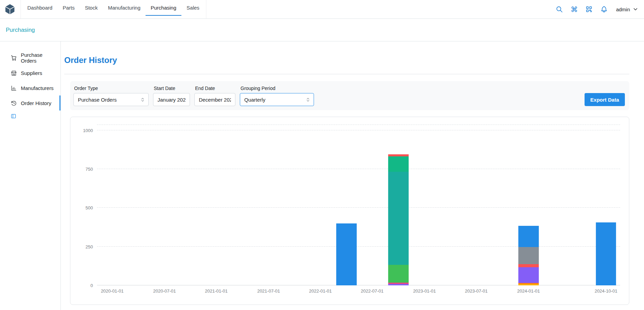 This screenshot has width=644, height=310. Describe the element at coordinates (88, 130) in the screenshot. I see `y-axis-tick-label: 1000` at that location.